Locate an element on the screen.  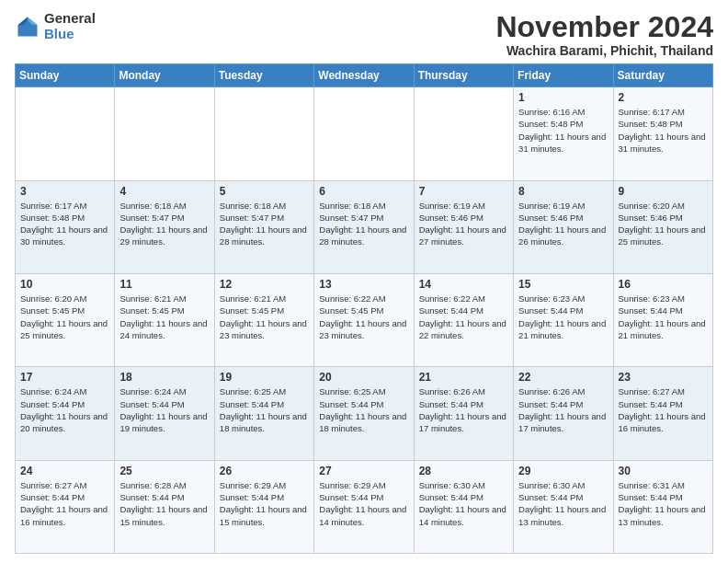
logo-general-text: General is located at coordinates (70, 18).